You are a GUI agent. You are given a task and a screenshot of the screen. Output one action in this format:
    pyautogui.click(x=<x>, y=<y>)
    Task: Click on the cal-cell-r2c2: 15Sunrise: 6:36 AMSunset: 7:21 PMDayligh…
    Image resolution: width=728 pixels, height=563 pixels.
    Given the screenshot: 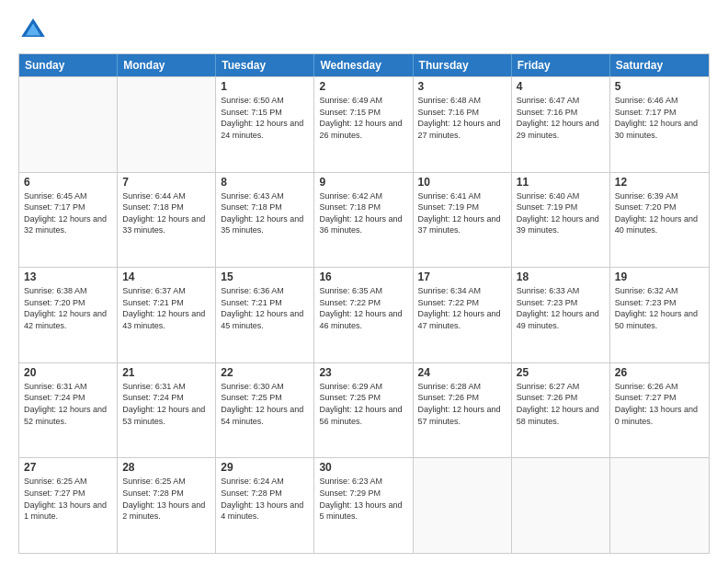 What is the action you would take?
    pyautogui.click(x=265, y=315)
    